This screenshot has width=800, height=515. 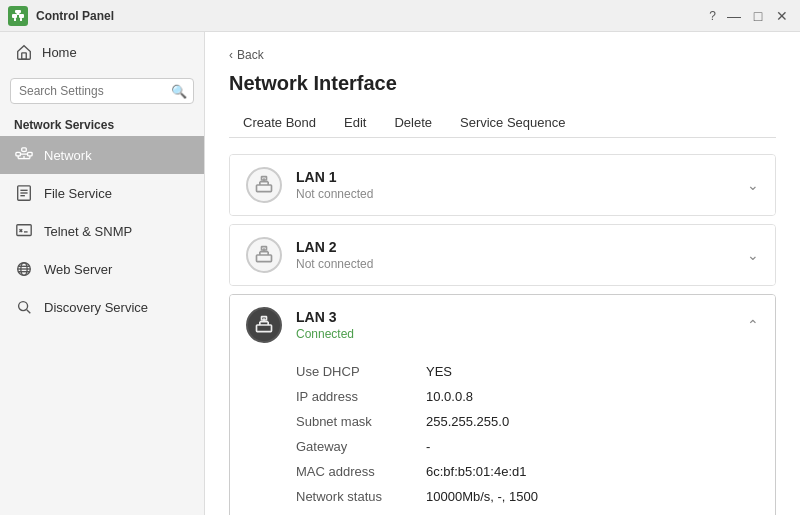 I want to click on lan1-chevron-icon: ⌄, so click(x=753, y=185).